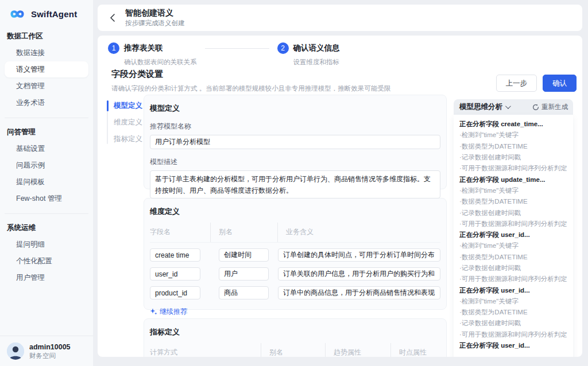  What do you see at coordinates (47, 351) in the screenshot?
I see `user-profile: admin10005 财务空间` at bounding box center [47, 351].